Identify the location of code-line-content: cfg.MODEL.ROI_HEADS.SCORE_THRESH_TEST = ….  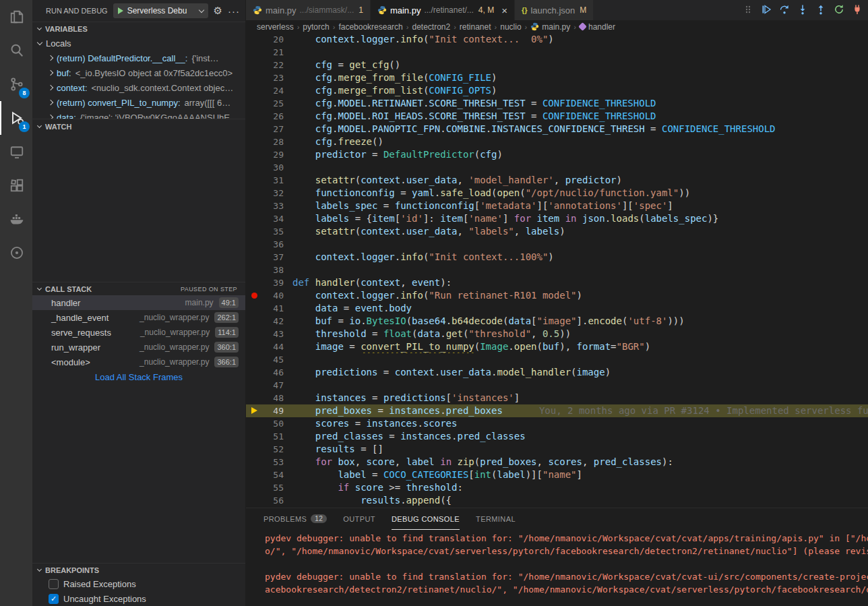
(576, 116).